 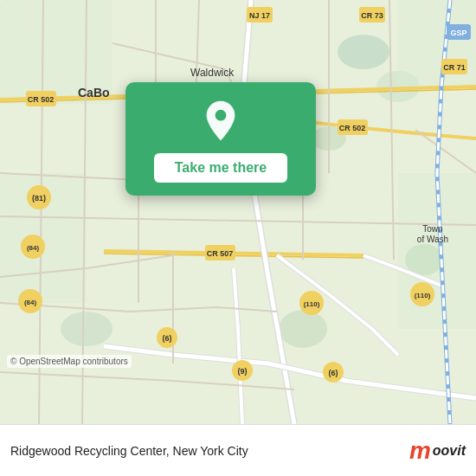 I want to click on moovit-m-letter: m, so click(x=421, y=451).